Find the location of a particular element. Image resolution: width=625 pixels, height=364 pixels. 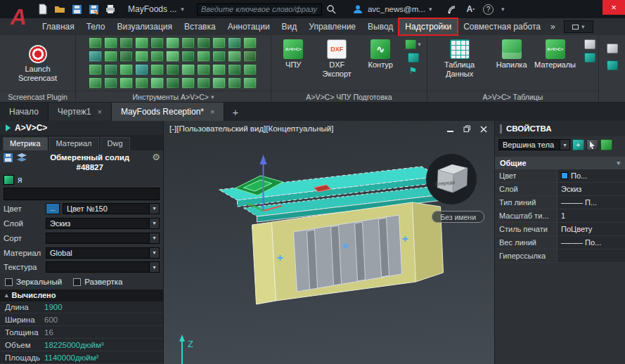

tab-vyvod: Вывод is located at coordinates (380, 27).